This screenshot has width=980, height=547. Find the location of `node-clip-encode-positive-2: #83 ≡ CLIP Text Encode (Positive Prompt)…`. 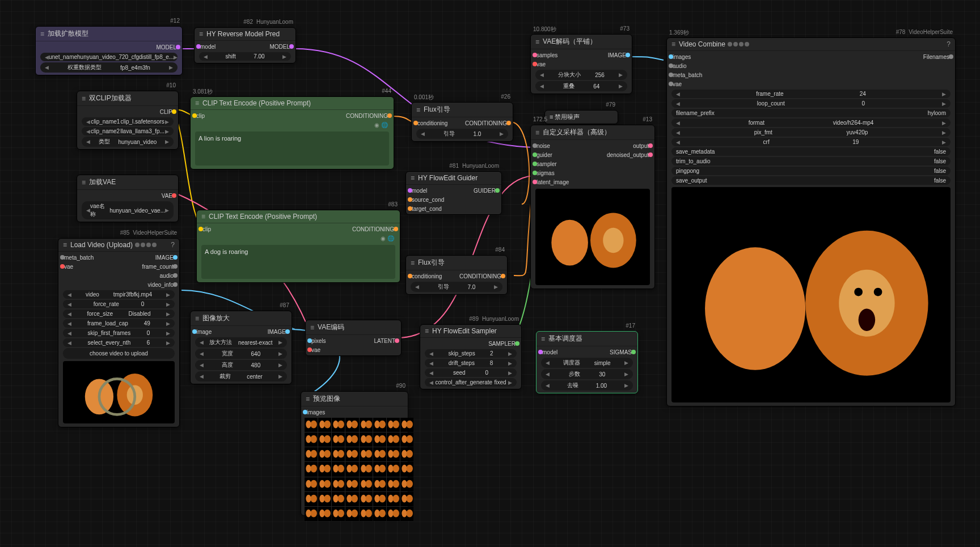

node-clip-encode-positive-2: #83 ≡ CLIP Text Encode (Positive Prompt)… is located at coordinates (298, 246).